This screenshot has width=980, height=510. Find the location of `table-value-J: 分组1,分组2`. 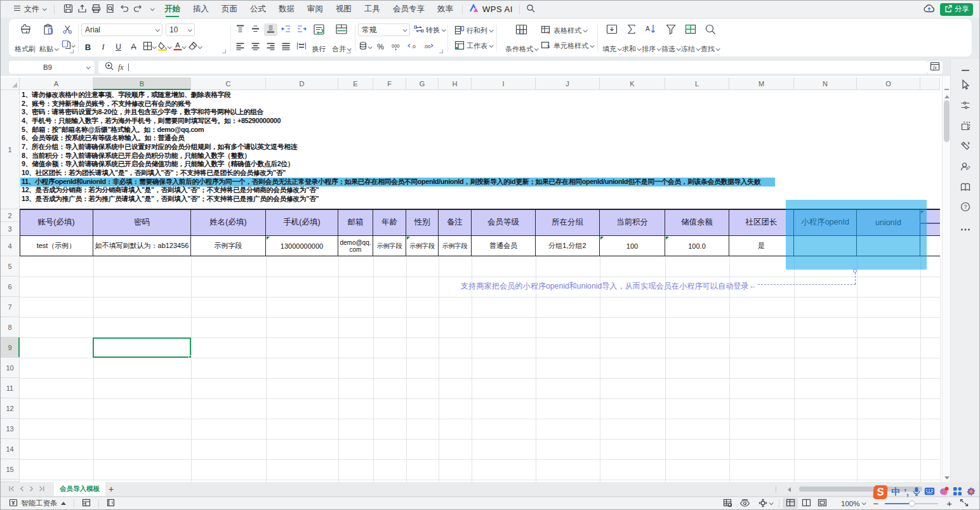

table-value-J: 分组1,分组2 is located at coordinates (567, 246).